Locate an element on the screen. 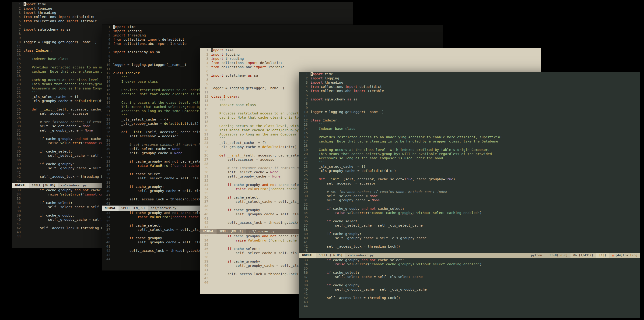  code-line: 4from collections import defaultdict is located at coordinates (272, 40).